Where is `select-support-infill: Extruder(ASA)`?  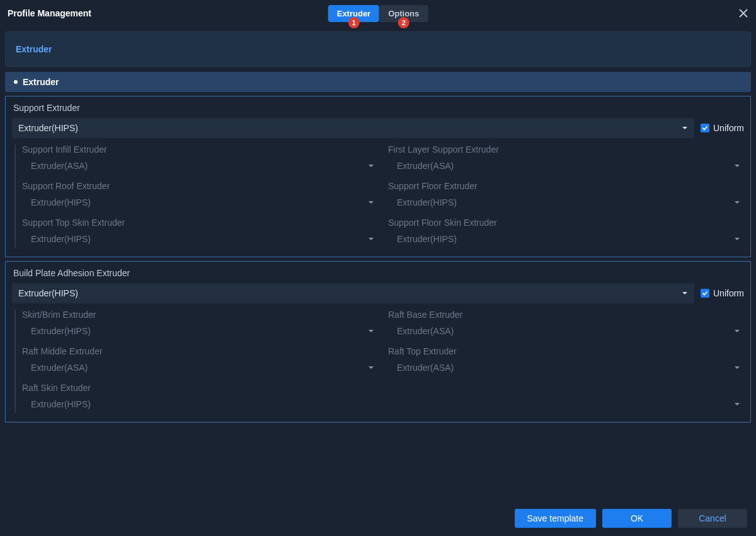
select-support-infill: Extruder(ASA) is located at coordinates (200, 166).